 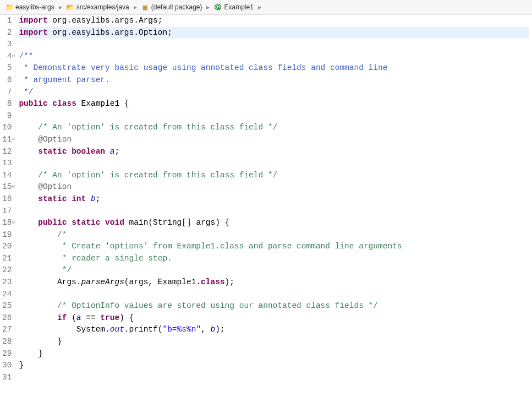 I want to click on code-line: * argument parser., so click(x=274, y=80).